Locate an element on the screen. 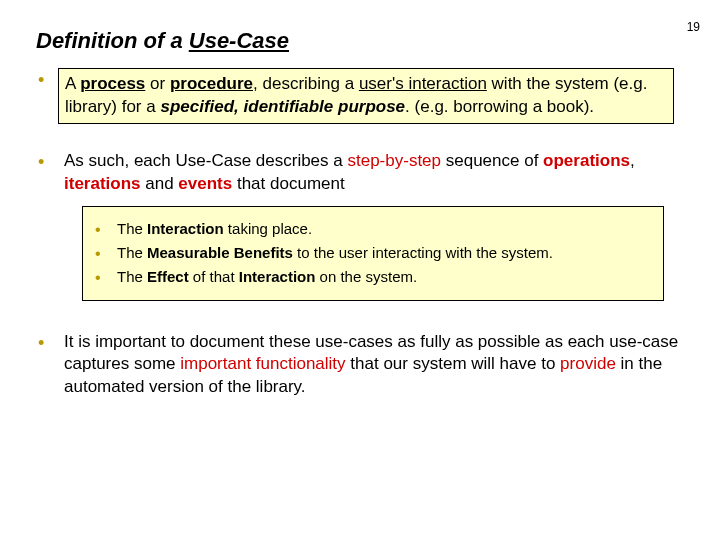  definition-box: A process or procedure, describing a use… is located at coordinates (366, 96).